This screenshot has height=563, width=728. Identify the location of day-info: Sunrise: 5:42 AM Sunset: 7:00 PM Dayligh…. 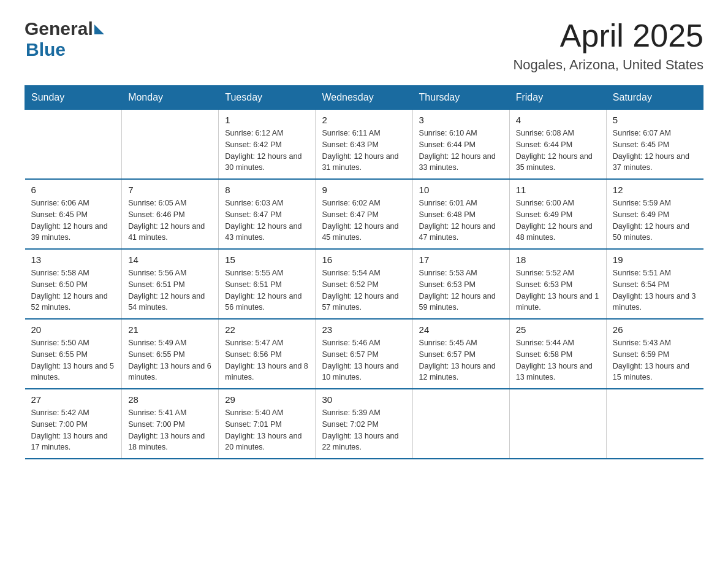
(74, 431).